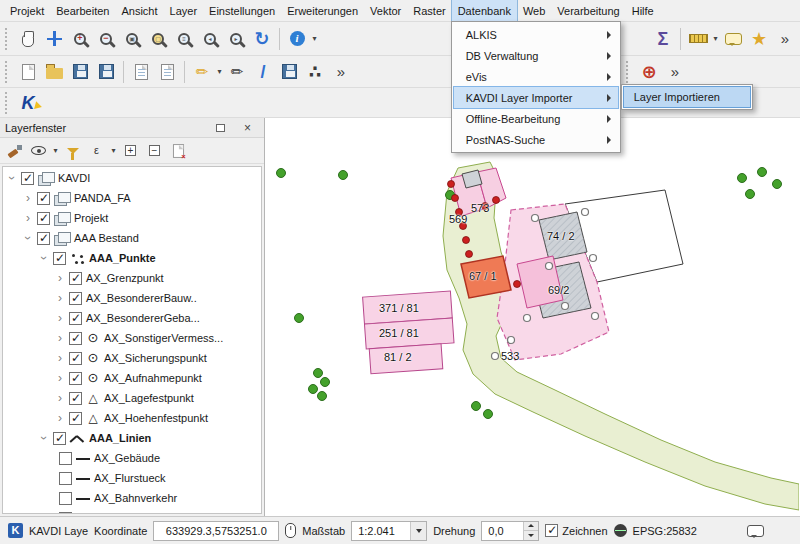 The height and width of the screenshot is (544, 800). I want to click on menu-item-layer-importieren: Layer Importieren, so click(687, 97).